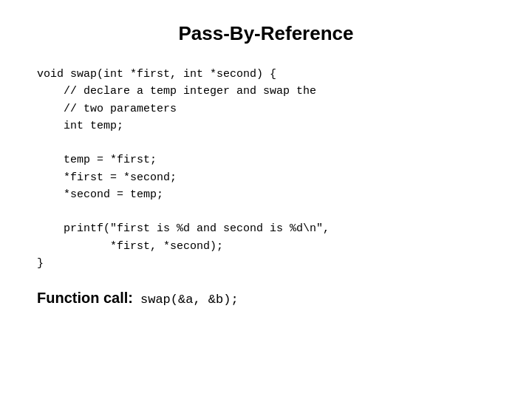  I want to click on code-line-10: printf("first is %d and second is %d\n",, so click(183, 229).